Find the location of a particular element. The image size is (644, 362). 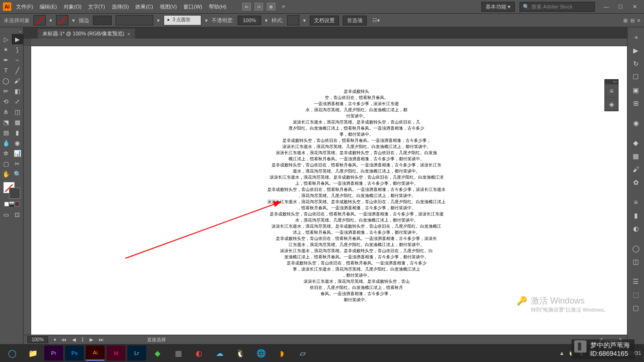

opacity-input is located at coordinates (249, 20).